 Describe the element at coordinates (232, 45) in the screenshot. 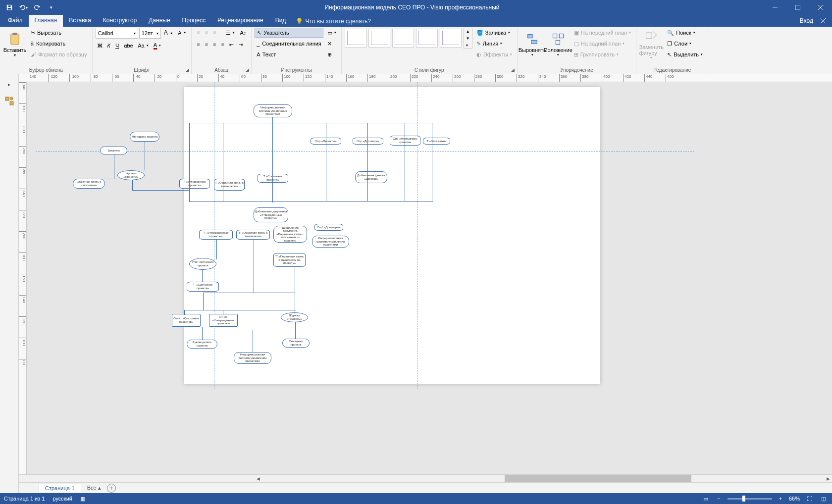

I see `decrease-indent-button: ⇤` at that location.